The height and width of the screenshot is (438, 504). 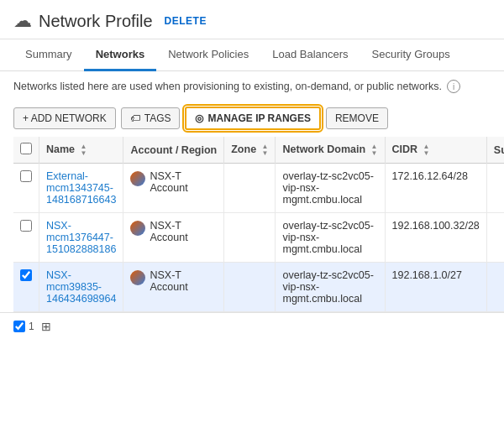 I want to click on sort-domain-icon: ▲▼, so click(x=375, y=150).